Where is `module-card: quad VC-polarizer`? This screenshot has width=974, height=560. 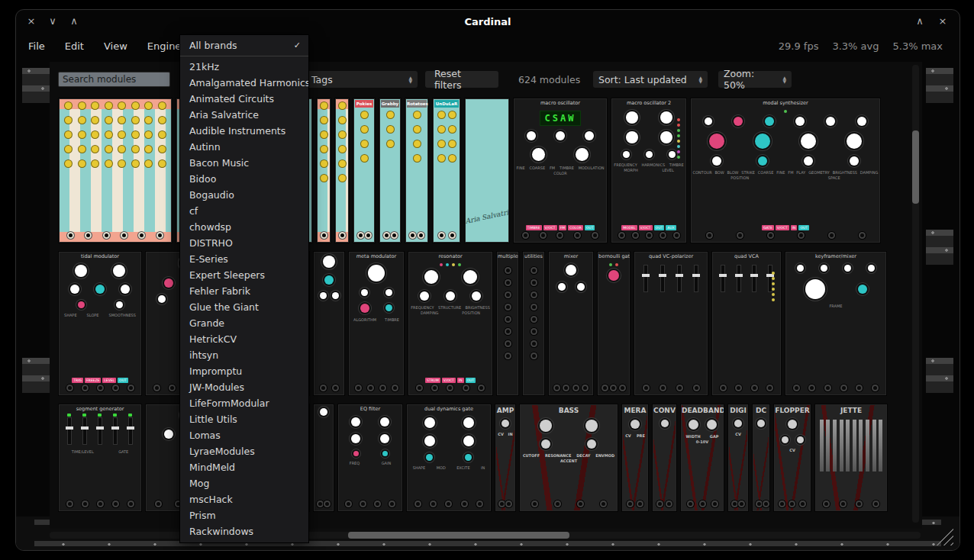
module-card: quad VC-polarizer is located at coordinates (671, 323).